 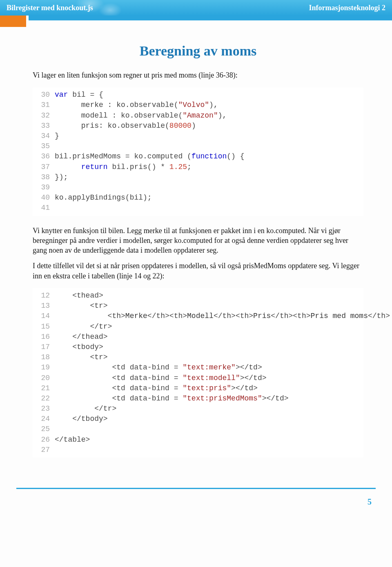 What do you see at coordinates (198, 389) in the screenshot?
I see `code-line: 21 <td data-bind = "text:pris"></td>` at bounding box center [198, 389].